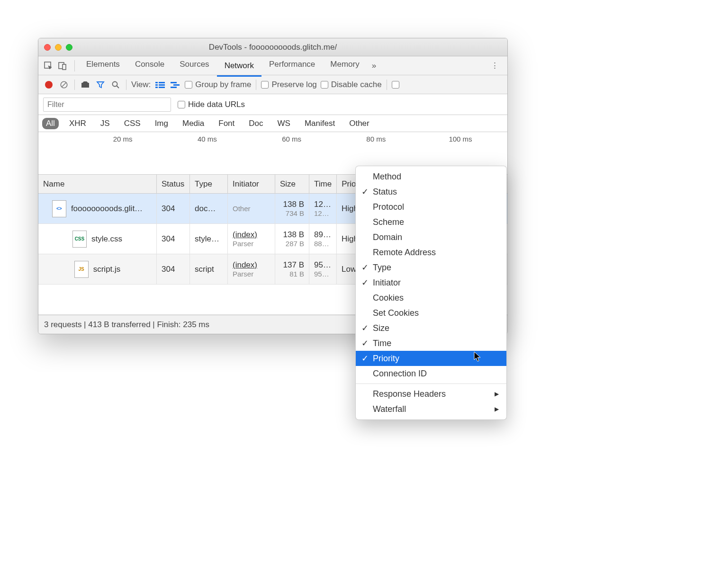 The image size is (703, 588). Describe the element at coordinates (193, 124) in the screenshot. I see `filter-media: Media` at that location.